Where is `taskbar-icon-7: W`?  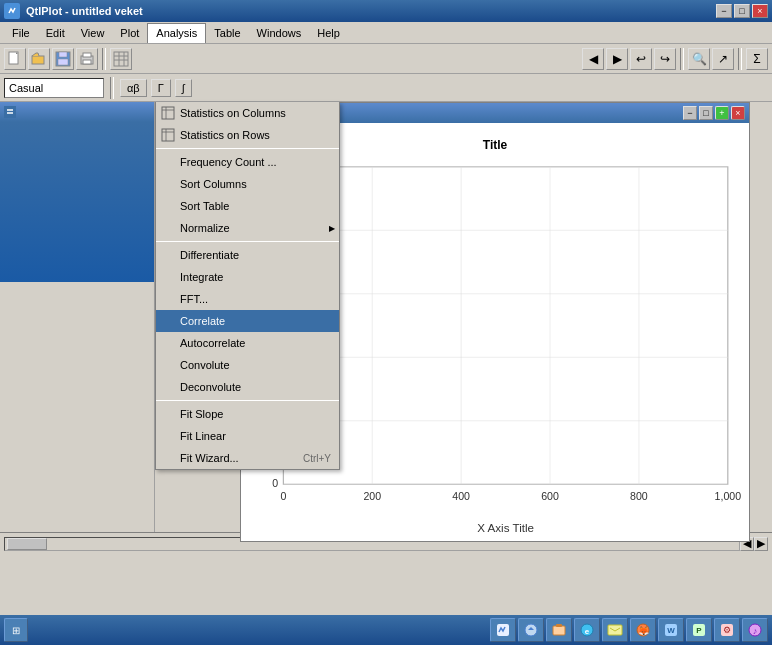
taskbar-icon-7: W is located at coordinates (671, 630).